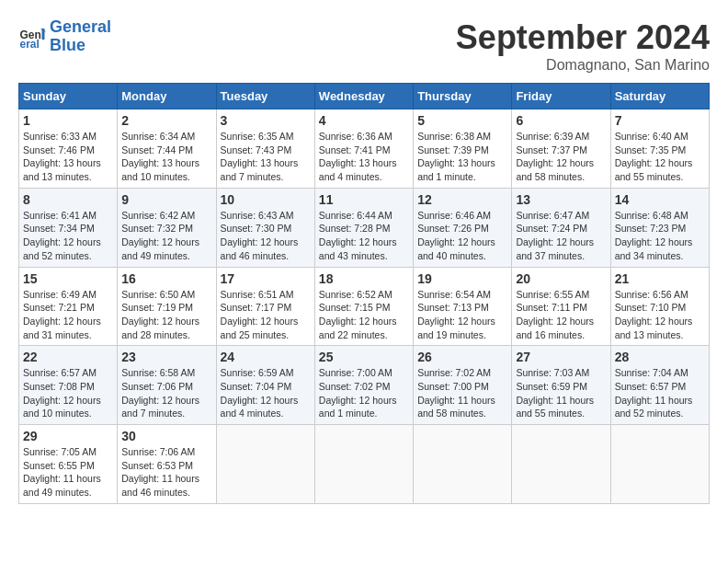  Describe the element at coordinates (364, 236) in the screenshot. I see `day-info: Sunrise: 6:44 AM Sunset: 7:28 PM Dayligh…` at that location.